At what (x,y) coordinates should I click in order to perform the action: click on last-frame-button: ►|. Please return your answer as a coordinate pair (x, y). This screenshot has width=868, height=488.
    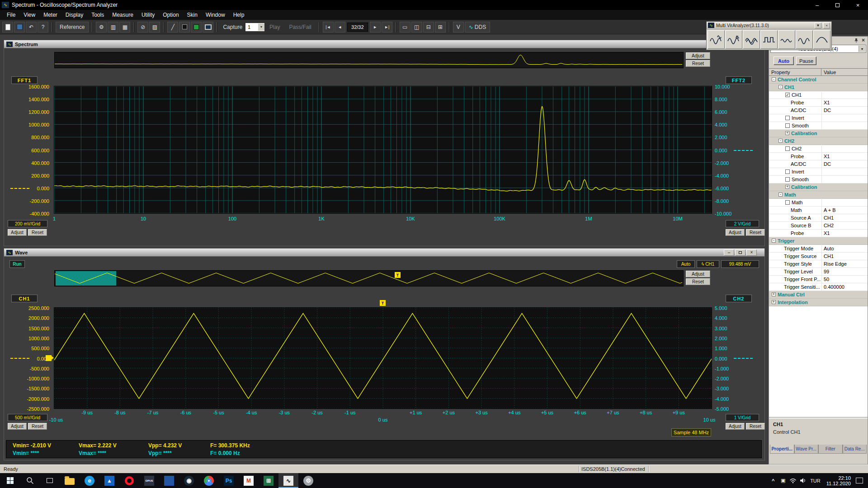
    Looking at the image, I should click on (387, 27).